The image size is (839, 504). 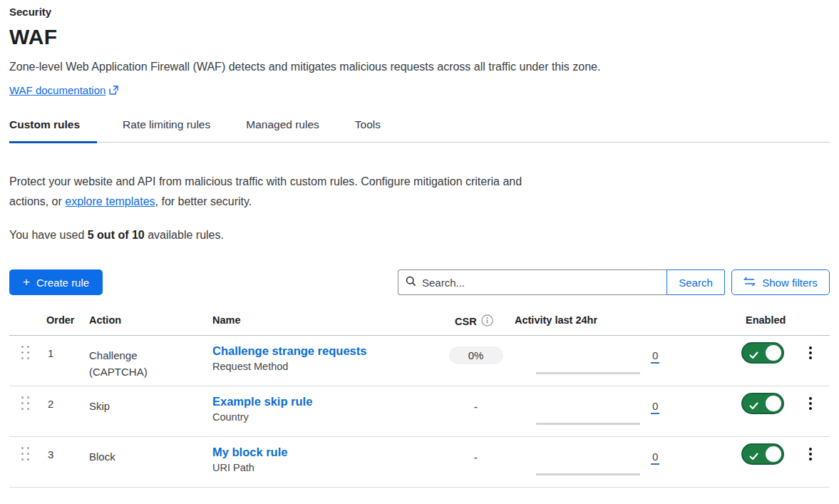 I want to click on waf-documentation-link: WAF documentation, so click(x=57, y=90).